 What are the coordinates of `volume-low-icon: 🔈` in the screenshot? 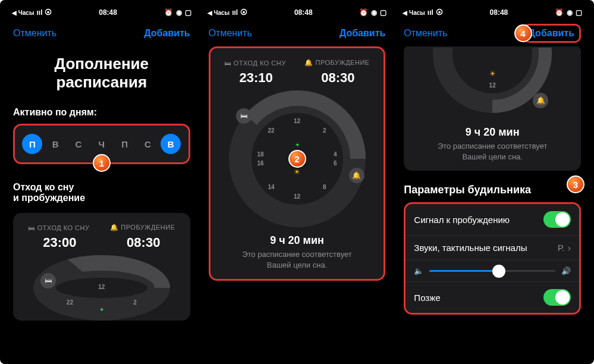 It's located at (419, 271).